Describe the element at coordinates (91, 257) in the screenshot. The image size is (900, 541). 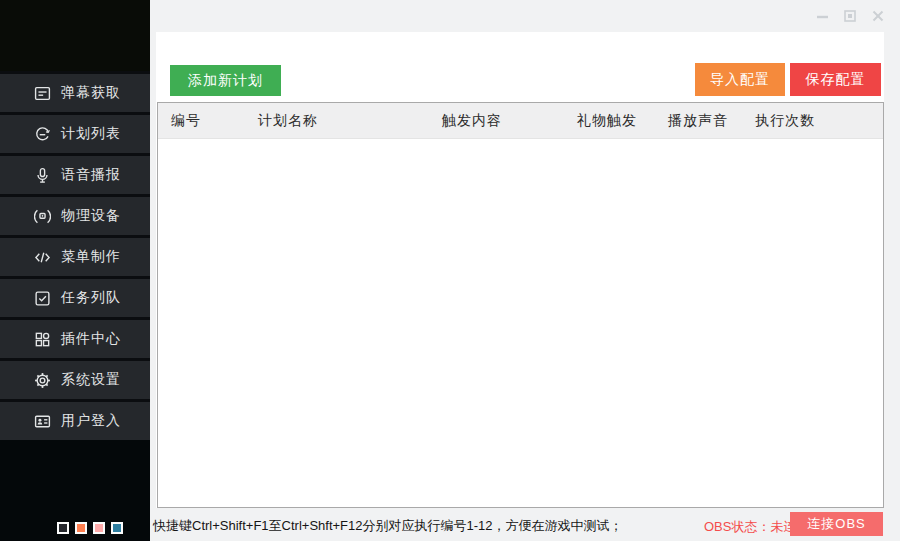
I see `sidebar-item-label: 菜单制作` at that location.